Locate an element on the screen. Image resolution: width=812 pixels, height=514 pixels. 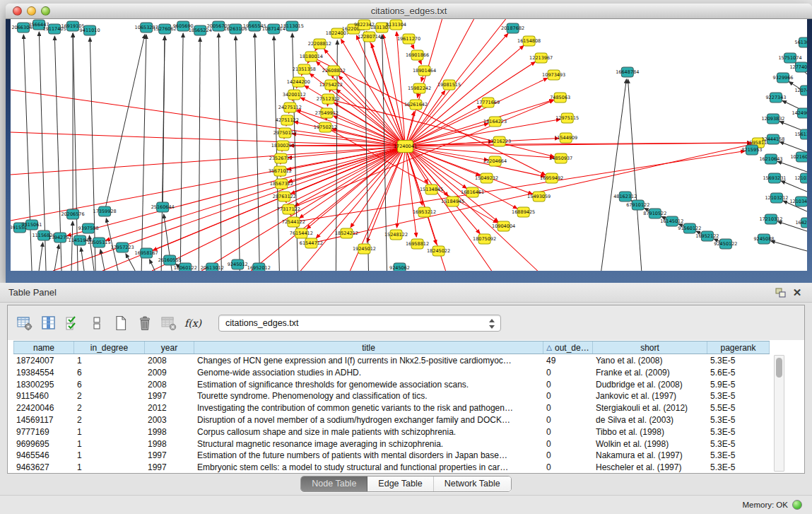
graph-node: 17957223 is located at coordinates (123, 247).